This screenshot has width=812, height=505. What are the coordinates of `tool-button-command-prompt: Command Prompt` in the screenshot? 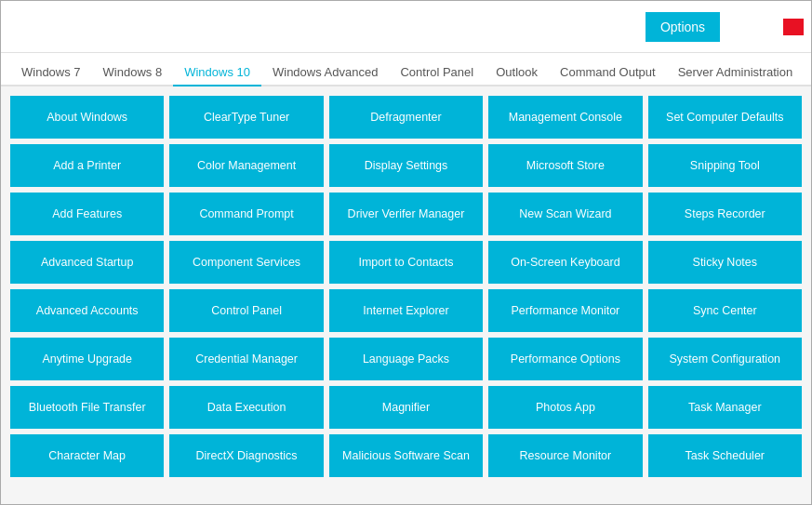 It's located at (246, 214).